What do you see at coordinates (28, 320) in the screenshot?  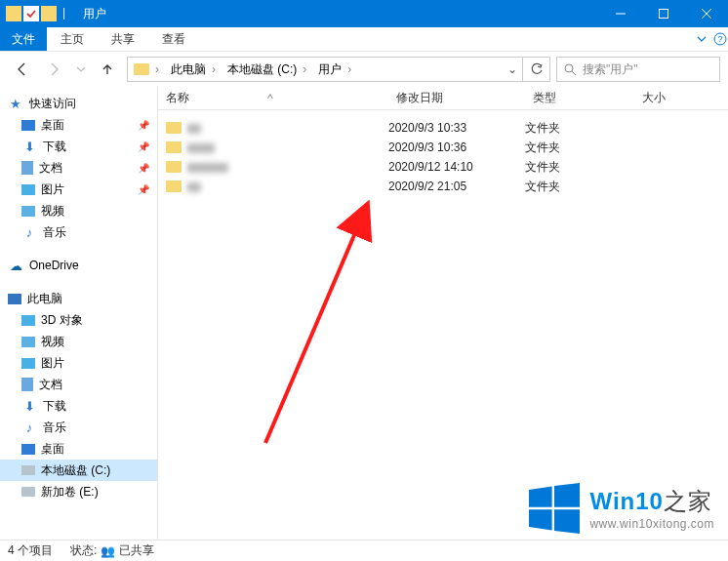 I see `3d-icon` at bounding box center [28, 320].